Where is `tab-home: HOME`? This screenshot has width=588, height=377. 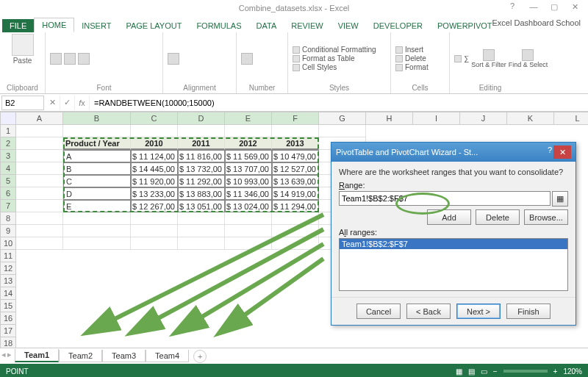 tab-home: HOME is located at coordinates (54, 25).